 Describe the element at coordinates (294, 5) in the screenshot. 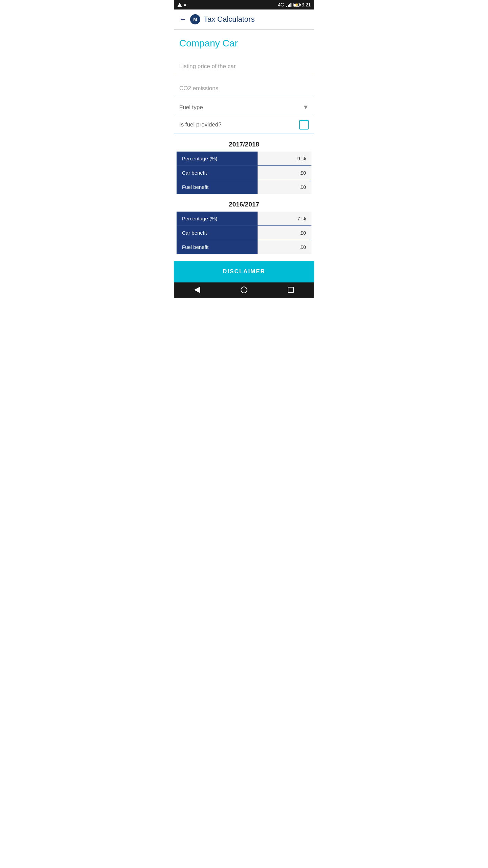

I see `status-icons-right: 4G ⚡ 3:21` at that location.